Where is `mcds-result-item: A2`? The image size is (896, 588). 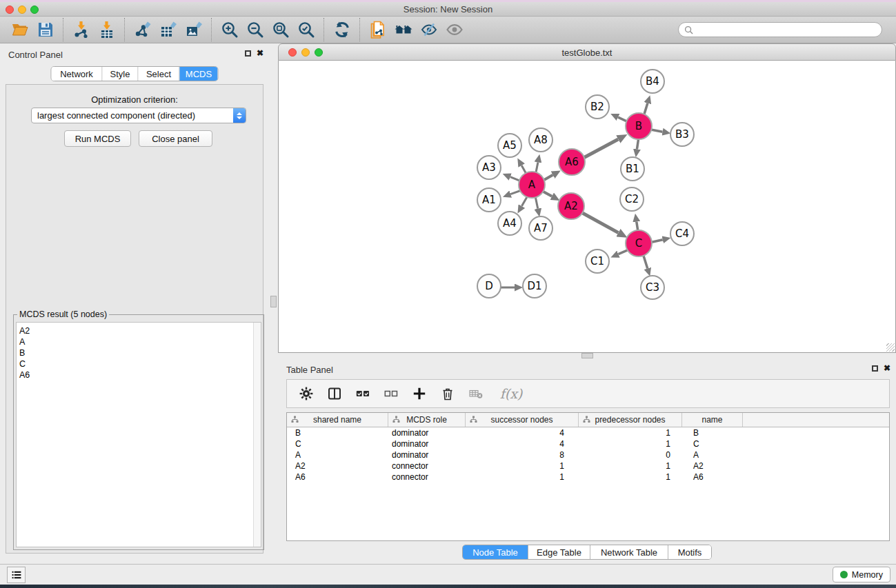
mcds-result-item: A2 is located at coordinates (135, 331).